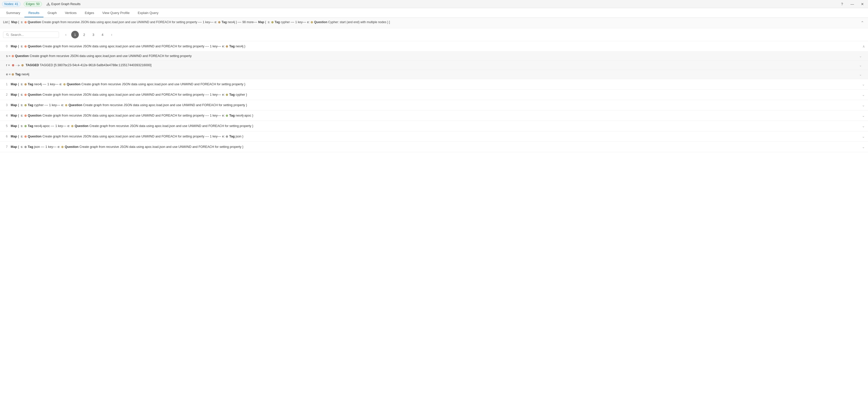 This screenshot has width=868, height=395. I want to click on row-0-content: Map { s: Question Create graph from recu…, so click(435, 47).